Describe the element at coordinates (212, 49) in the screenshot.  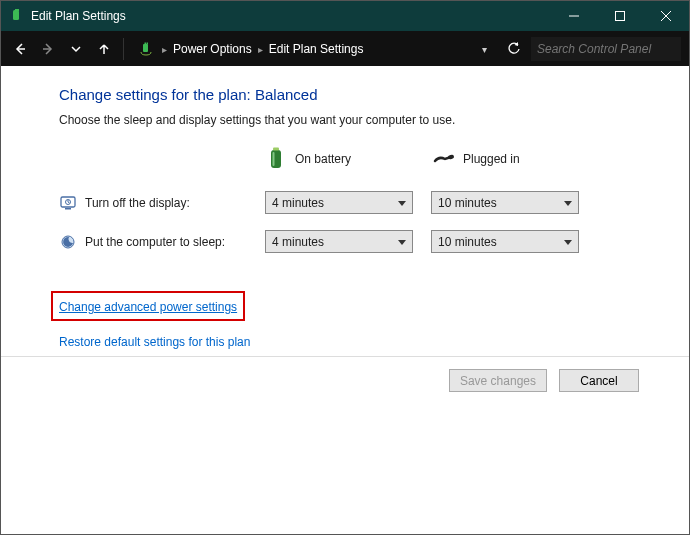
I see `breadcrumb-item-power-options: Power Options` at that location.